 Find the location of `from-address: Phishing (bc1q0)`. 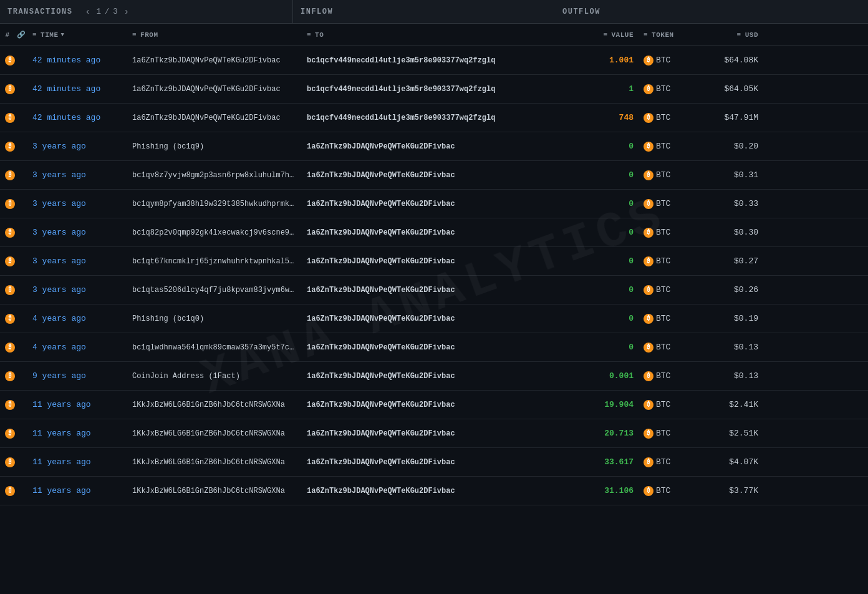

from-address: Phishing (bc1q0) is located at coordinates (215, 319).